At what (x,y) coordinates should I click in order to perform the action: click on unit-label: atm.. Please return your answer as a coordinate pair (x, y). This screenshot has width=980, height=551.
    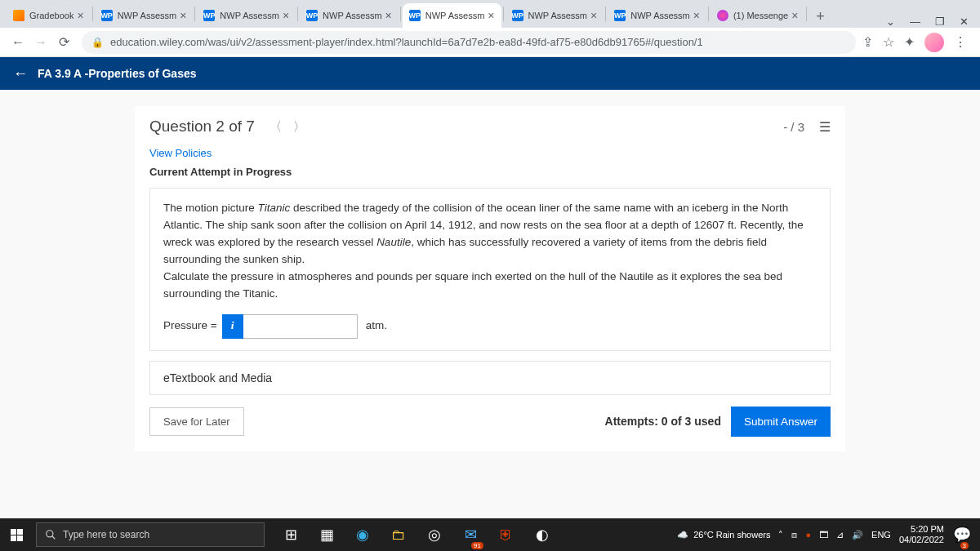
    Looking at the image, I should click on (376, 327).